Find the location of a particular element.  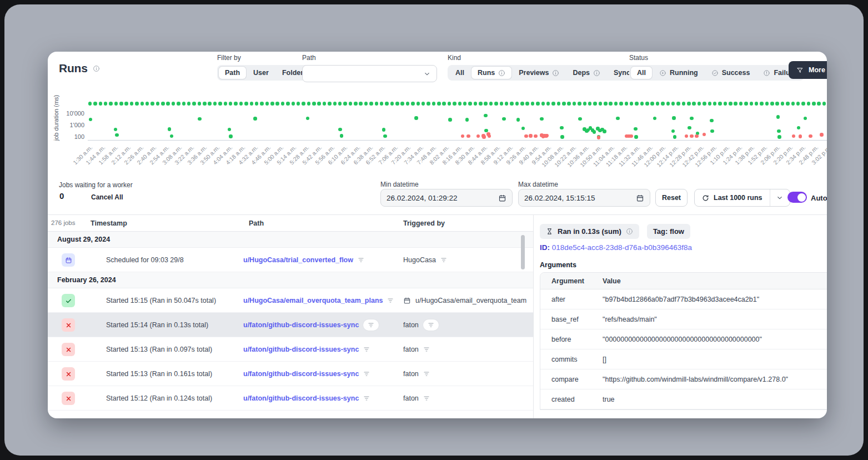

job-row: Started 15:13 (Ran in 0.097s total) u/fa… is located at coordinates (290, 349).